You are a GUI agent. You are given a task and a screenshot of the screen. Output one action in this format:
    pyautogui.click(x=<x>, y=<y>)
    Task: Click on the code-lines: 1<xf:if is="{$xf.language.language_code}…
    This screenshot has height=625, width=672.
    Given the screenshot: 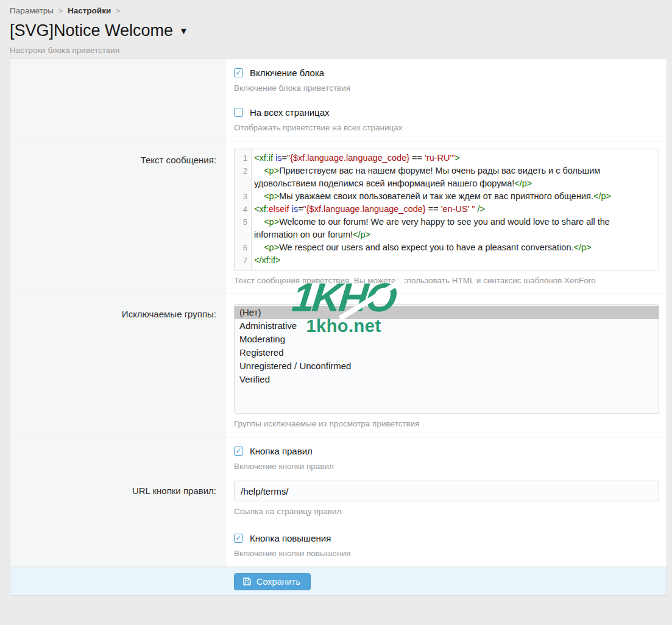 What is the action you would take?
    pyautogui.click(x=447, y=210)
    